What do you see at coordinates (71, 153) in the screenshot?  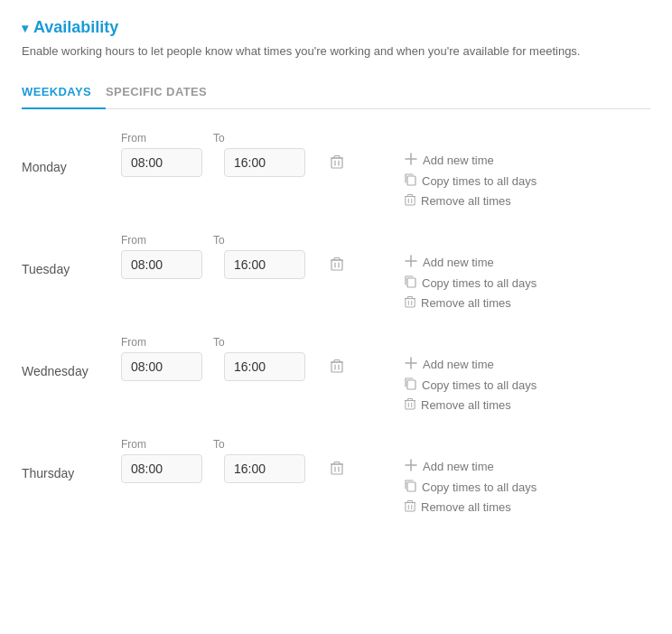 I see `day-label-monday: Monday` at bounding box center [71, 153].